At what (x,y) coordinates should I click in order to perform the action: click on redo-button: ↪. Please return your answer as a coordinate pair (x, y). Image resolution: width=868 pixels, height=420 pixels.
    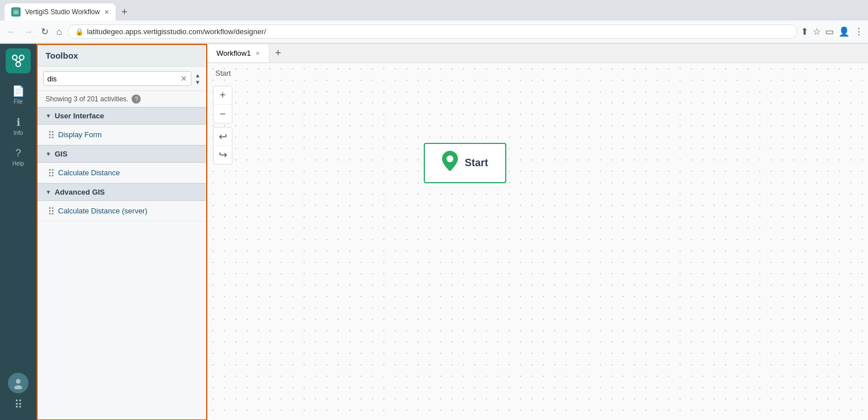
    Looking at the image, I should click on (223, 155).